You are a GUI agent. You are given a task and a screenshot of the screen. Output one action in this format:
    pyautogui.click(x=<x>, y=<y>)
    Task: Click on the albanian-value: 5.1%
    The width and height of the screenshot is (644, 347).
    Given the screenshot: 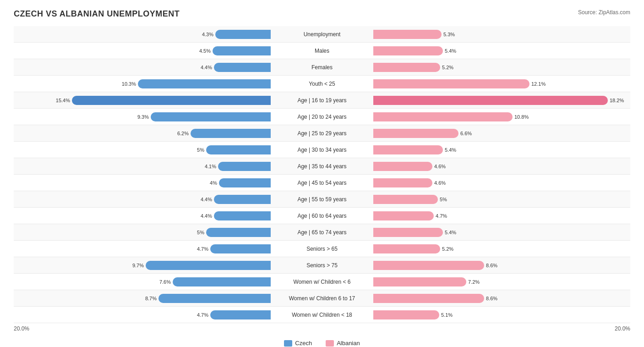 What is the action you would take?
    pyautogui.click(x=447, y=315)
    